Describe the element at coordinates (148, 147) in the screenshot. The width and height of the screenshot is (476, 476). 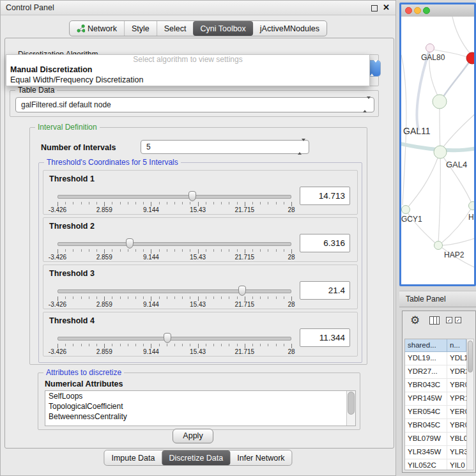
I see `number-of-intervals-value: 5` at that location.